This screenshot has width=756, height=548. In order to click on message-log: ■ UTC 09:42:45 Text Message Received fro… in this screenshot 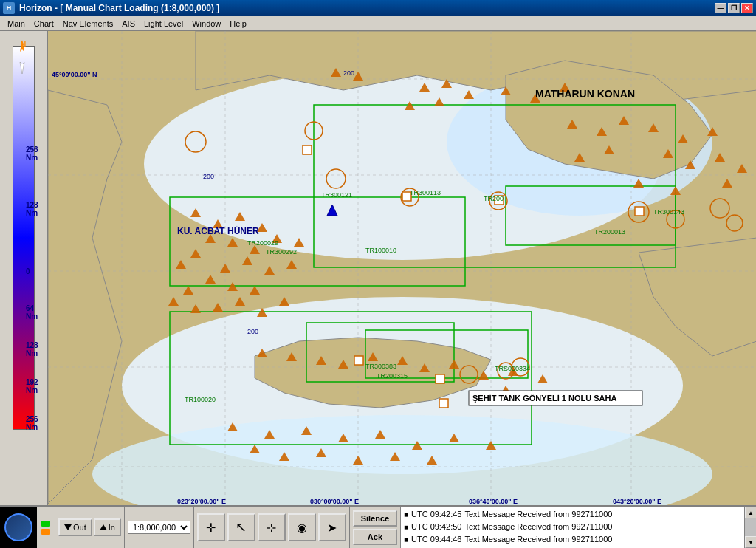, I will do `click(573, 527)`.